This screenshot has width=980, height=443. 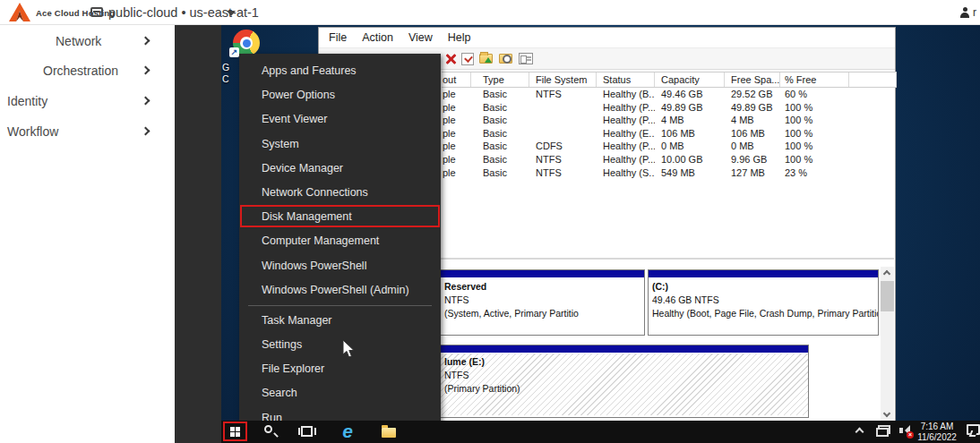 I want to click on console-icon, so click(x=97, y=13).